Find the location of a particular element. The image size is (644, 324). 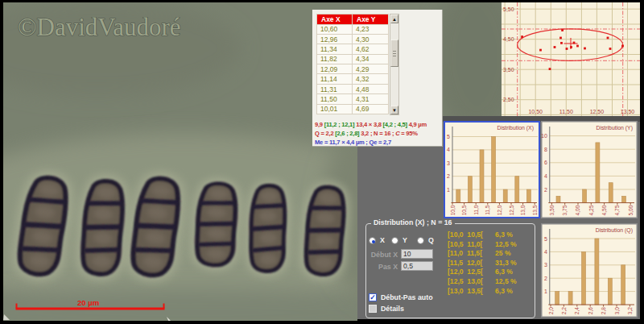

svg-text: Distribution (Q) is located at coordinates (614, 231).